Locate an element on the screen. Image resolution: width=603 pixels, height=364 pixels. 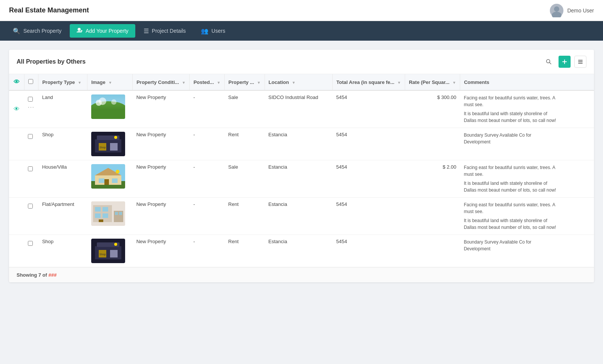
row-comments: Boundary Survey Available Co for Develop… is located at coordinates (527, 144).